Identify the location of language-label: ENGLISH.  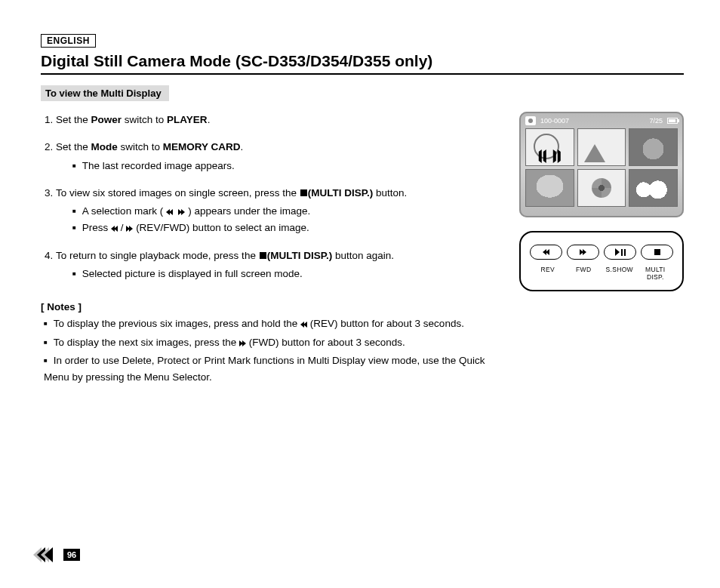
(68, 41).